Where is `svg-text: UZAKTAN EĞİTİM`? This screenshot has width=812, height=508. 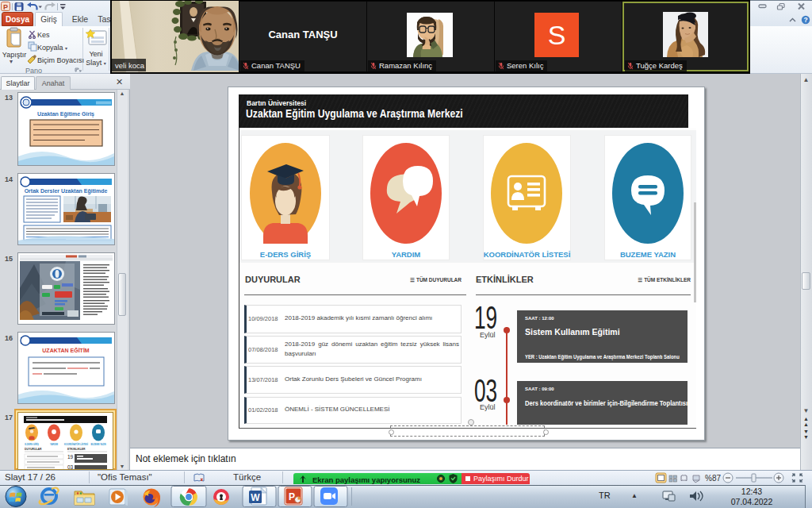
svg-text: UZAKTAN EĞİTİM is located at coordinates (66, 350).